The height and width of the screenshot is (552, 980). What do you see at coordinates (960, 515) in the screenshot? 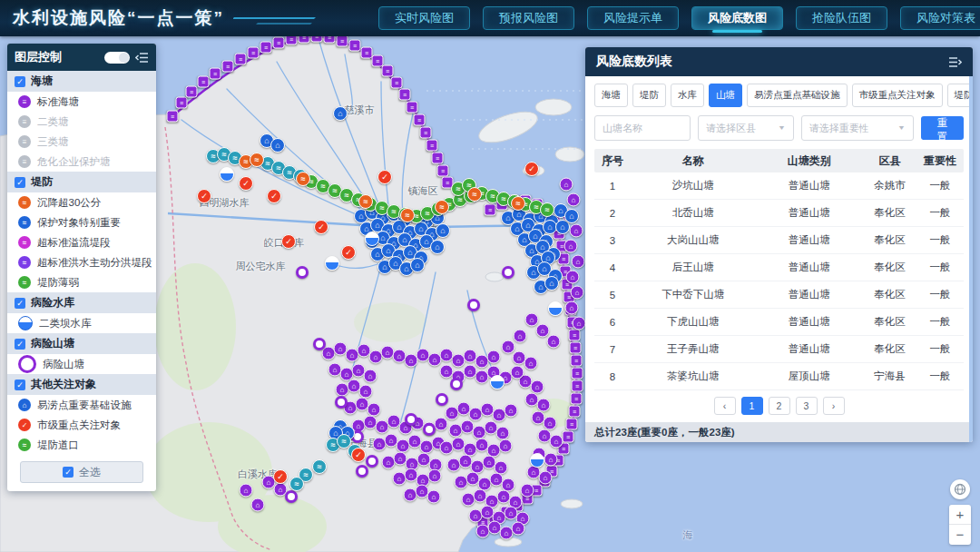
I see `zoom-in-button: +` at bounding box center [960, 515].